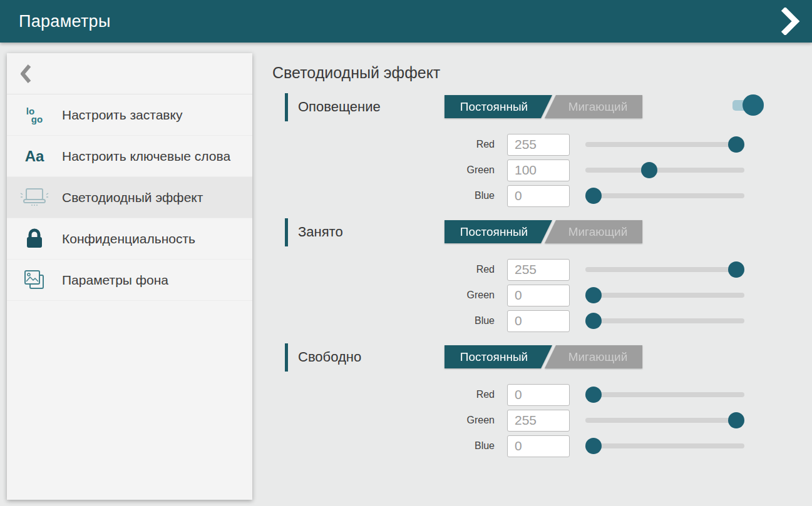 Image resolution: width=812 pixels, height=506 pixels. What do you see at coordinates (339, 107) in the screenshot?
I see `section-label: Оповещение` at bounding box center [339, 107].